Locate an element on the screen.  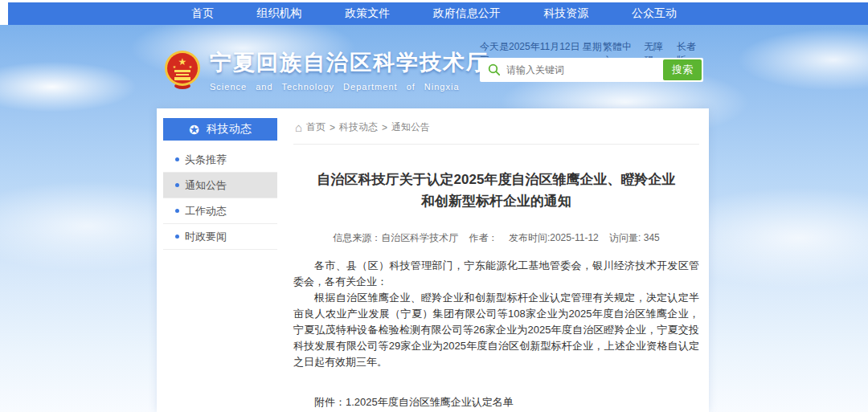
meta-source: 信息来源：自治区科学技术厅 is located at coordinates (395, 238).